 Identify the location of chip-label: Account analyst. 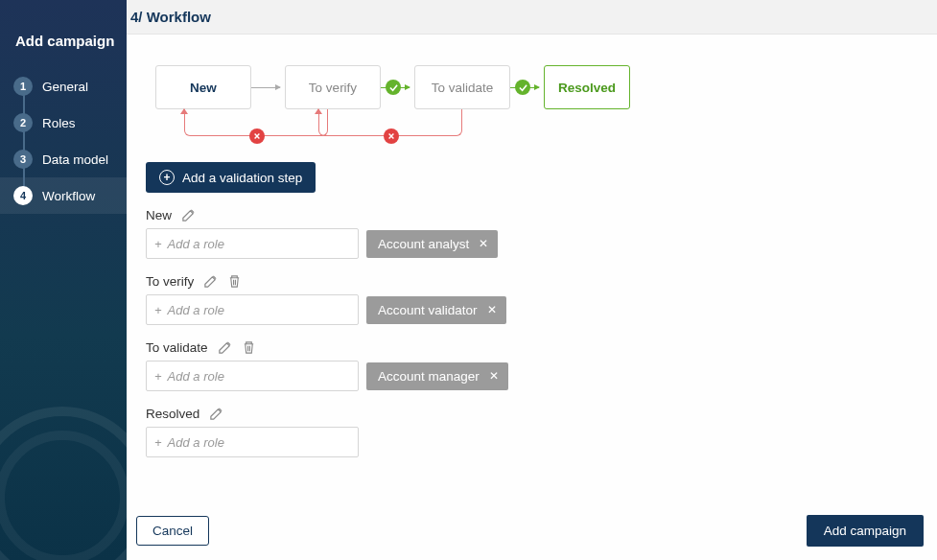
(424, 244).